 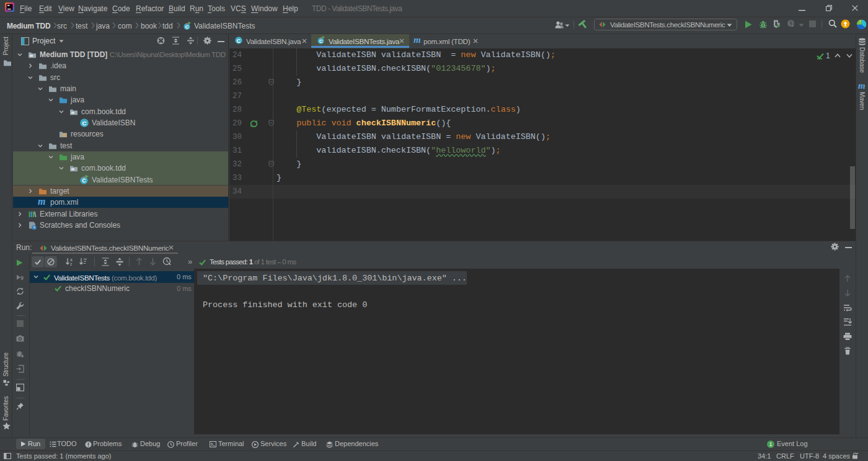 What do you see at coordinates (22, 278) in the screenshot?
I see `svg-text: 9` at bounding box center [22, 278].